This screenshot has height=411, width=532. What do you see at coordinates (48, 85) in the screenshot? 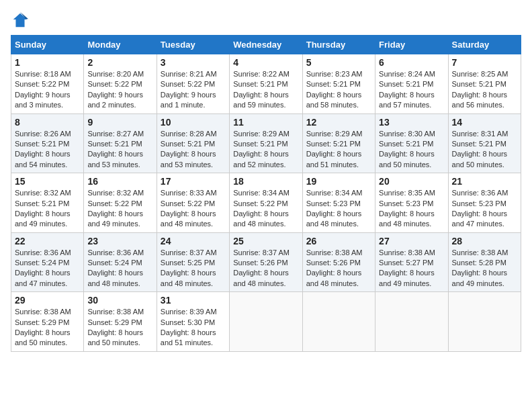
I see `day-cell-1: 1 Sunrise: 8:18 AM Sunset: 5:22 PM Dayli…` at bounding box center [48, 85].